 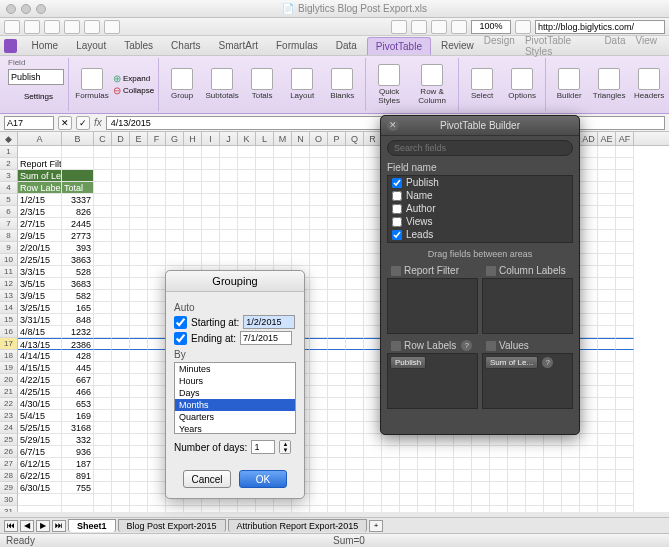 I want to click on row-header: 26, so click(x=9, y=452).